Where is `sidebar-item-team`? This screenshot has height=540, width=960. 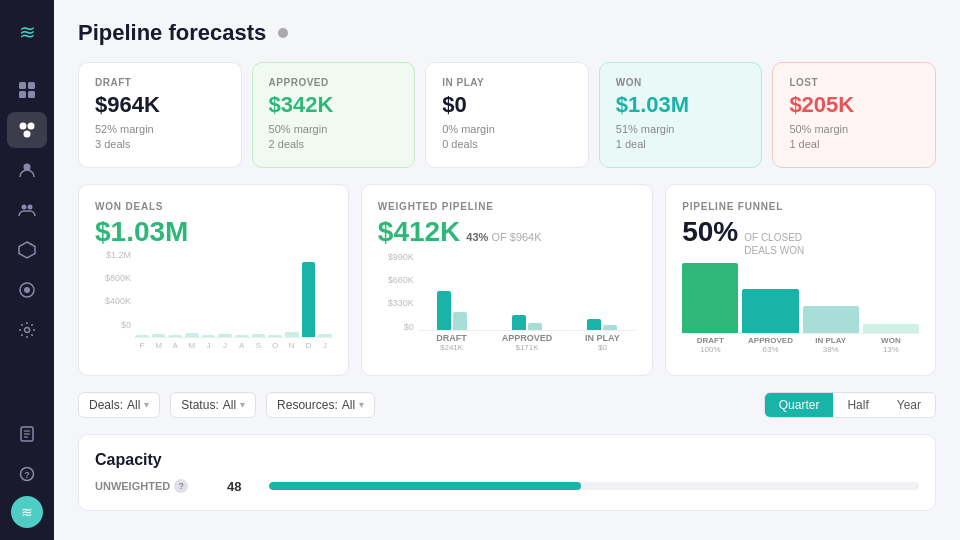 sidebar-item-team is located at coordinates (27, 210).